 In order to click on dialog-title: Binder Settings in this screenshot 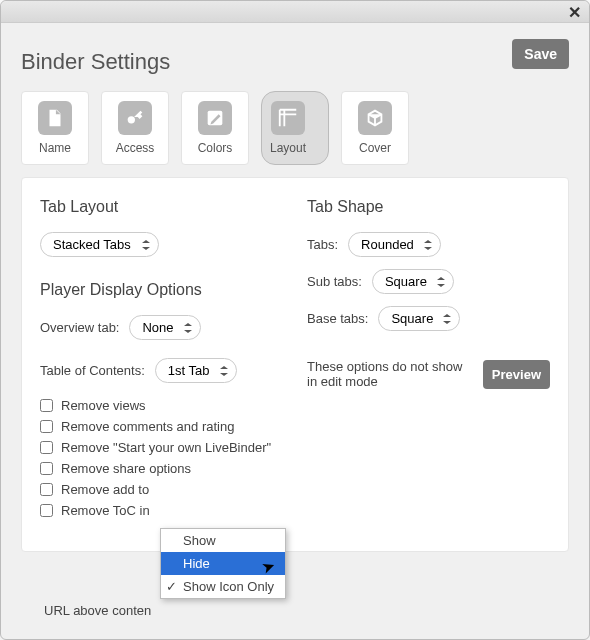, I will do `click(96, 62)`.